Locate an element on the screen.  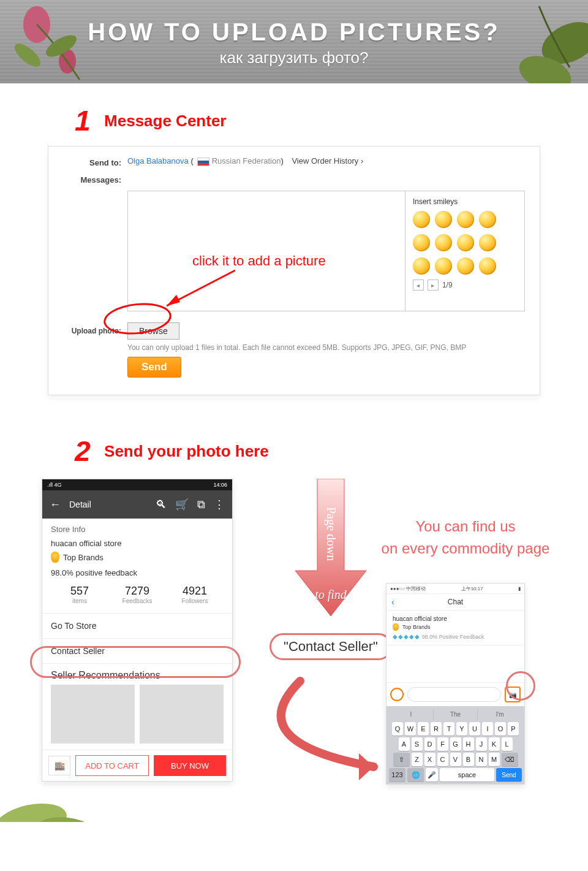
flag-icon is located at coordinates (203, 162).